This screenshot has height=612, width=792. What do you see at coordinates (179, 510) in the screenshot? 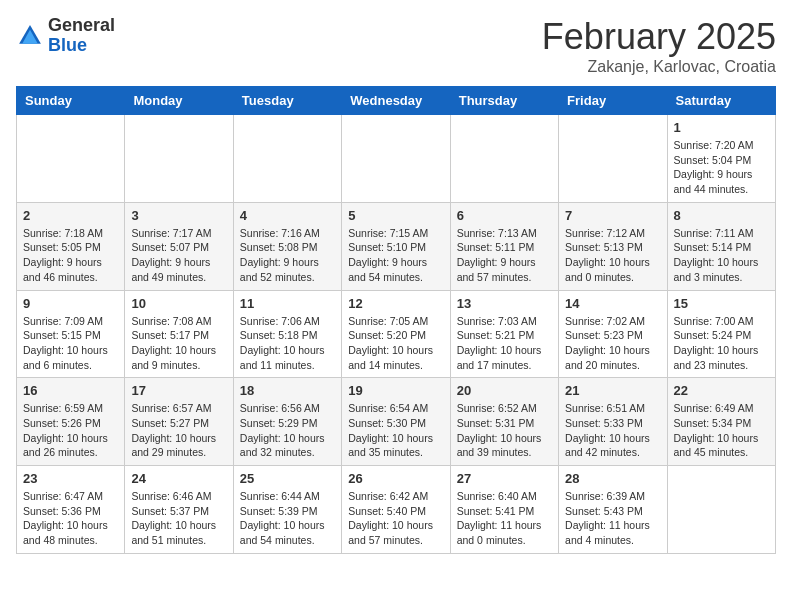
I see `calendar-cell: 24Sunrise: 6:46 AM Sunset: 5:37 PM Dayli…` at bounding box center [179, 510].